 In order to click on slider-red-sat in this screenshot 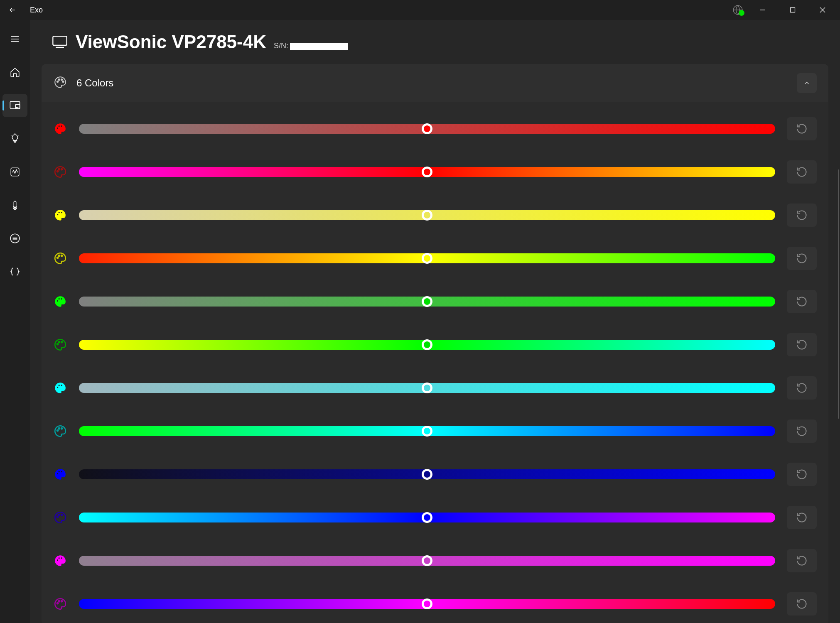, I will do `click(427, 129)`.